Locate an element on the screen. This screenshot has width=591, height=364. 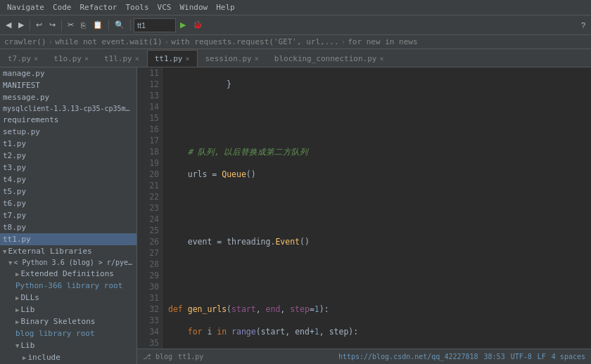
sidebar-t5py: t5.py is located at coordinates (68, 191).